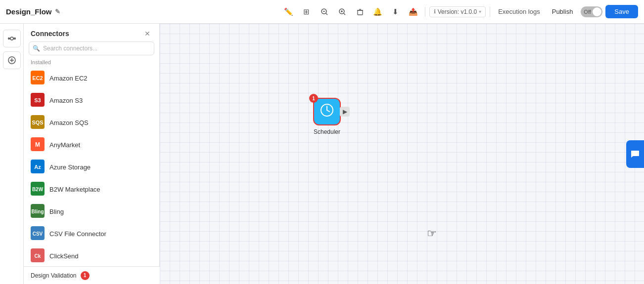 The width and height of the screenshot is (644, 284). I want to click on connector-name-3: AnyMarket, so click(65, 145).